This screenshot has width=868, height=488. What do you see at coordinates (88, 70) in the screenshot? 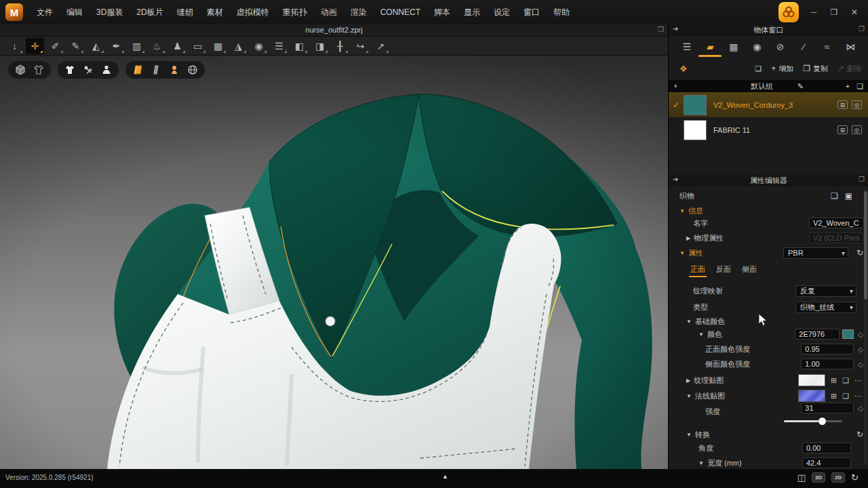
I see `show-pins-icon` at bounding box center [88, 70].